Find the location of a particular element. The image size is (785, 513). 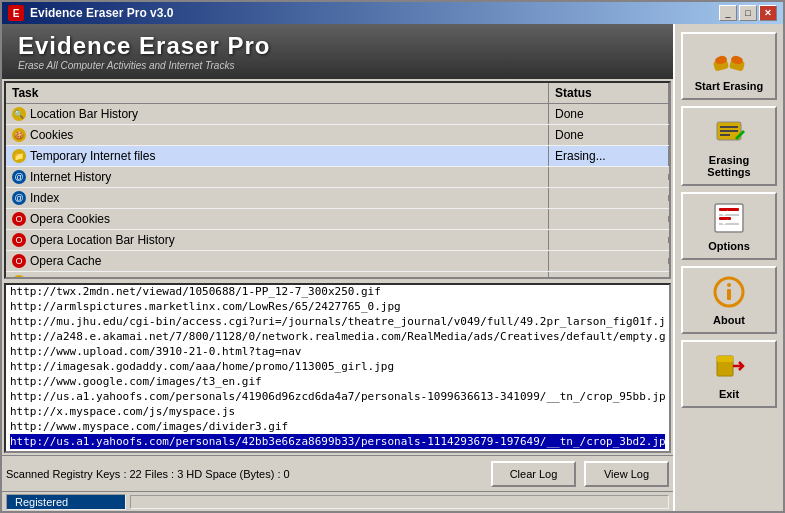

task-icon-4: @ is located at coordinates (19, 198).